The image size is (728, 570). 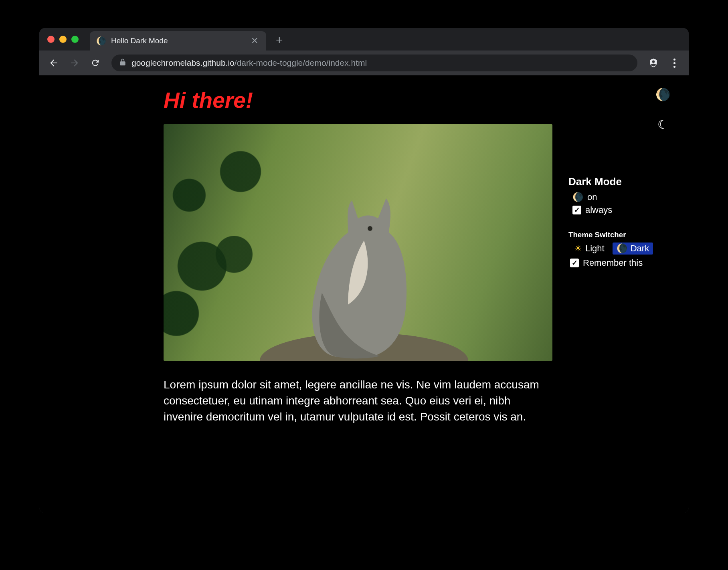 I want to click on new-tab-button: +, so click(x=279, y=40).